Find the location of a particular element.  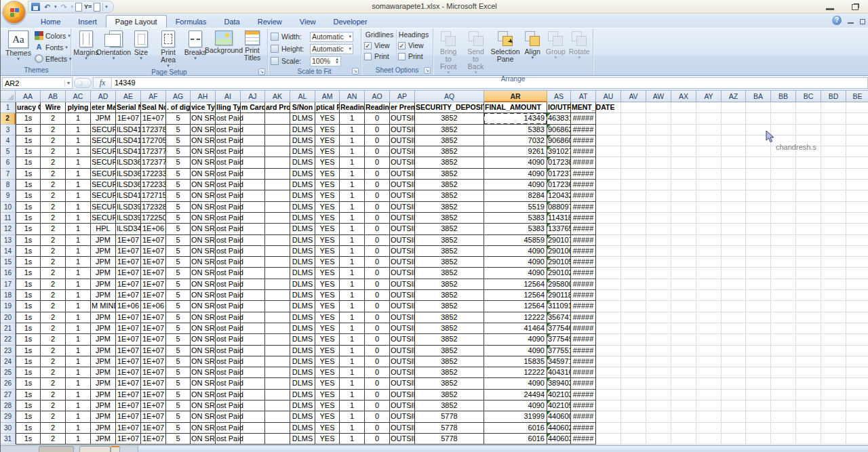

cell-AA6: 1s is located at coordinates (28, 163).